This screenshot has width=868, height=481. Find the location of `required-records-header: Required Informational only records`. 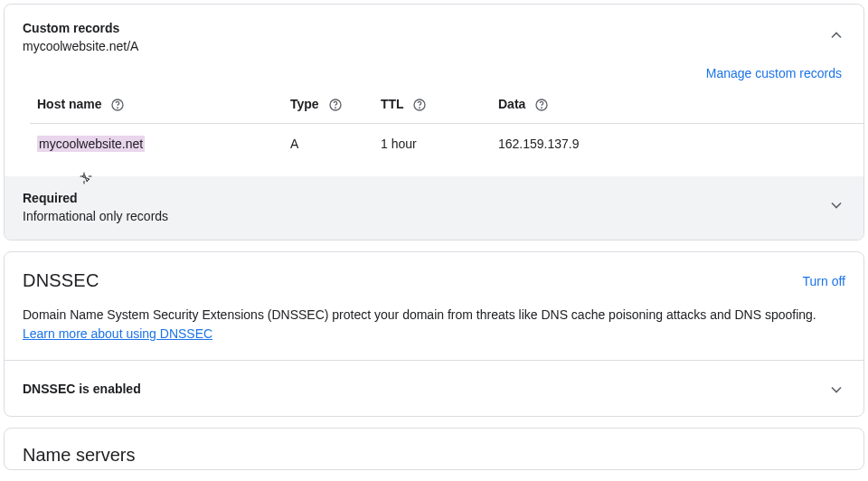

required-records-header: Required Informational only records is located at coordinates (434, 208).